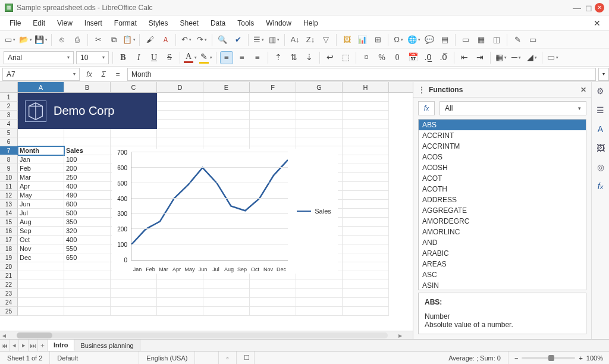 This screenshot has height=364, width=609. Describe the element at coordinates (87, 258) in the screenshot. I see `cell: 650` at that location.